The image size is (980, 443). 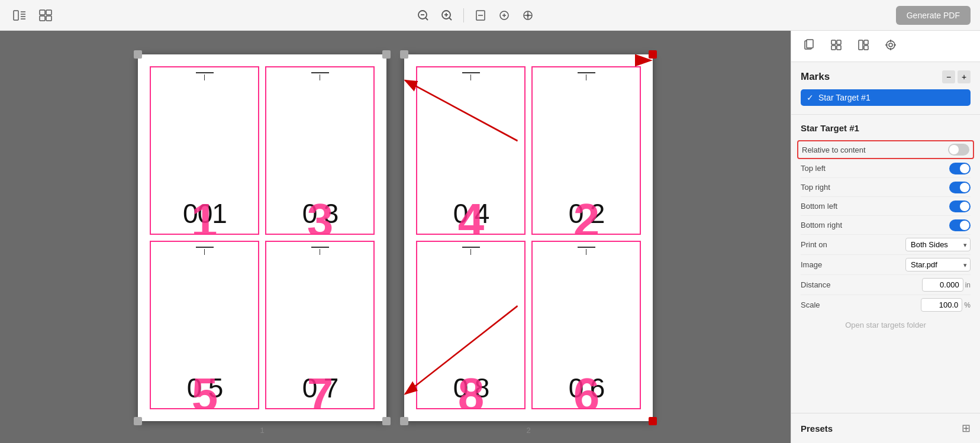 I want to click on bottom-left-label: Bottom left, so click(x=819, y=206).